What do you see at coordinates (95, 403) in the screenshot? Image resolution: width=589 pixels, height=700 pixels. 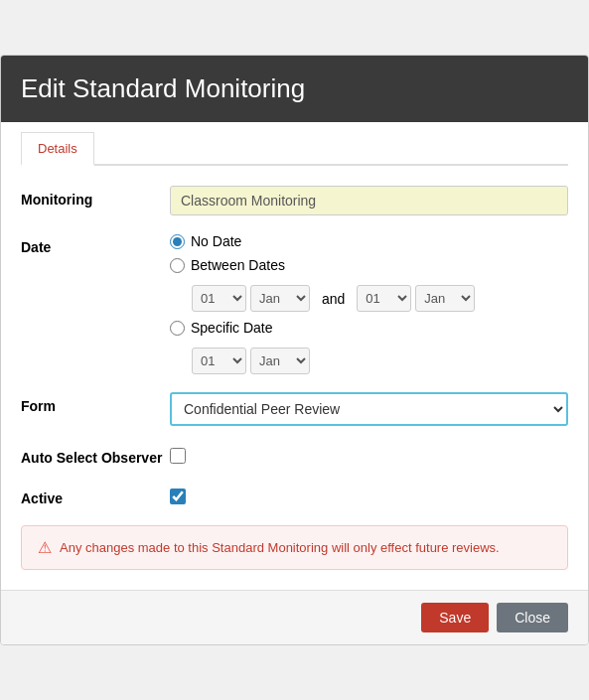 I see `form-field-label: Form` at bounding box center [95, 403].